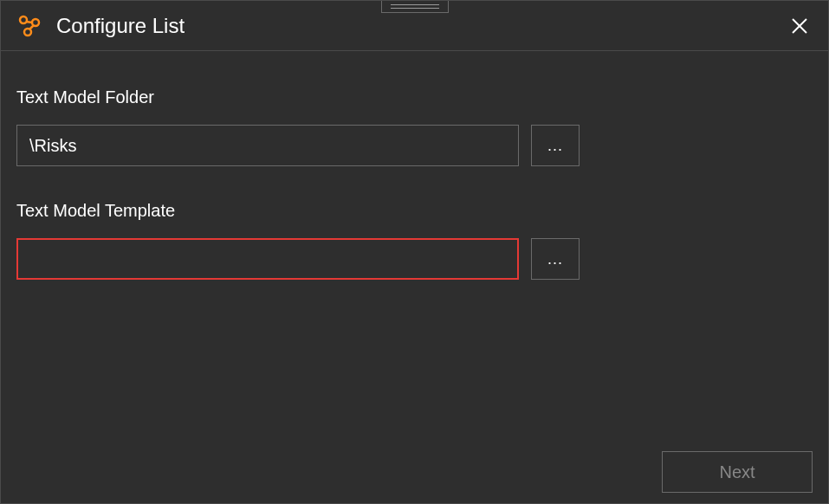 This screenshot has width=829, height=504. Describe the element at coordinates (29, 26) in the screenshot. I see `app-icon` at that location.